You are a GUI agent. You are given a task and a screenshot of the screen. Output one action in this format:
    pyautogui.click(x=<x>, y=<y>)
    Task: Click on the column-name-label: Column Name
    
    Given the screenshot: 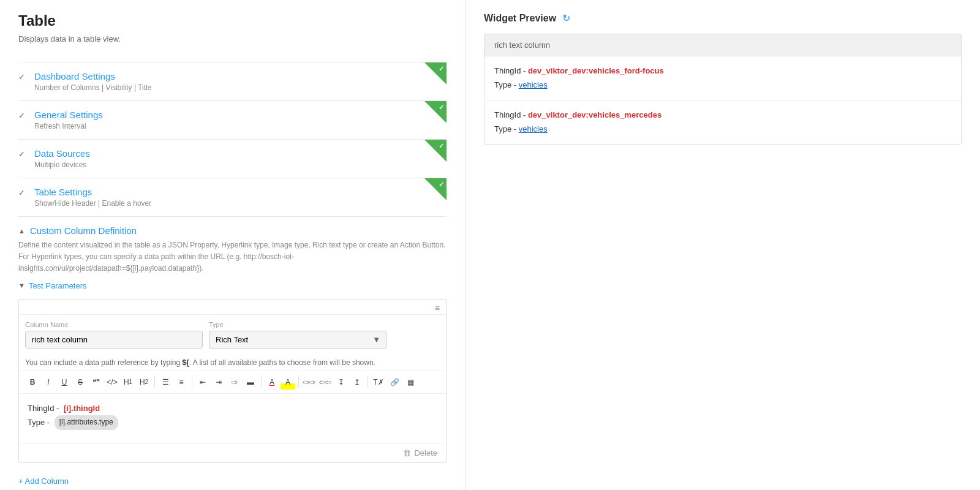 What is the action you would take?
    pyautogui.click(x=114, y=325)
    